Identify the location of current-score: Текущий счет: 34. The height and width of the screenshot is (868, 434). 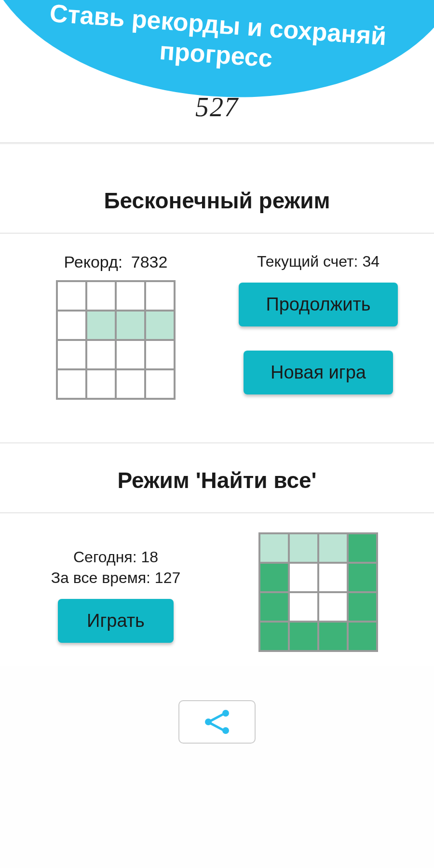
(318, 261).